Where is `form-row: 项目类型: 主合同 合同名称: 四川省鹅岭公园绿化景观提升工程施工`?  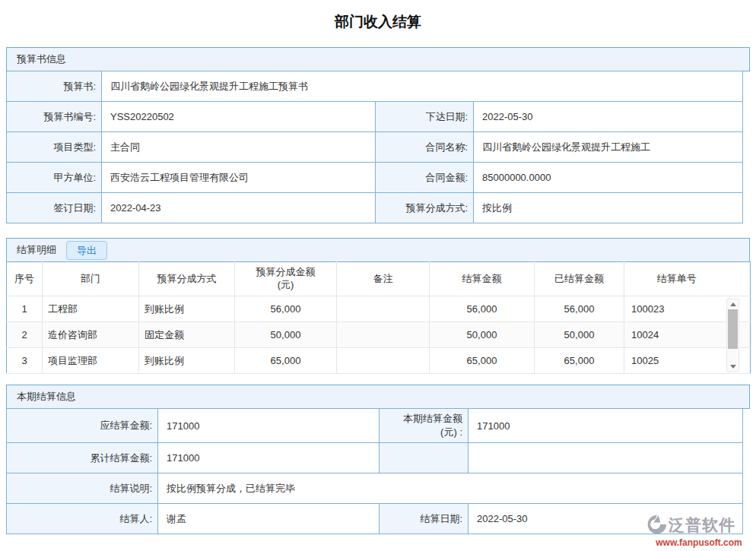
form-row: 项目类型: 主合同 合同名称: 四川省鹅岭公园绿化景观提升工程施工 is located at coordinates (375, 147).